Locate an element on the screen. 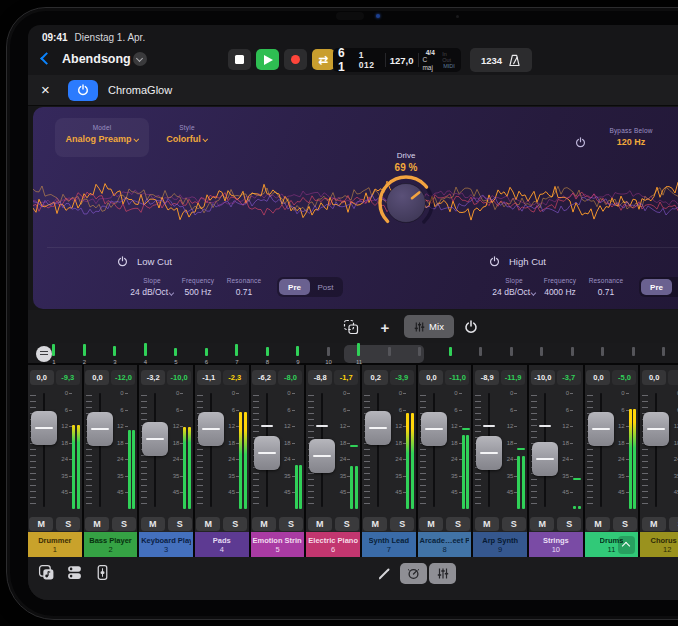 The width and height of the screenshot is (678, 626). loop-browser-icon is located at coordinates (46, 572).